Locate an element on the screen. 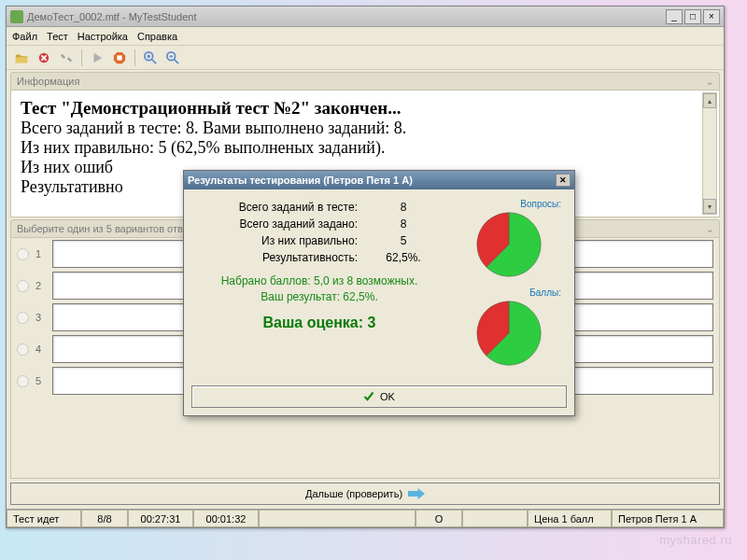 The width and height of the screenshot is (747, 560). pie-chart-points is located at coordinates (509, 333).